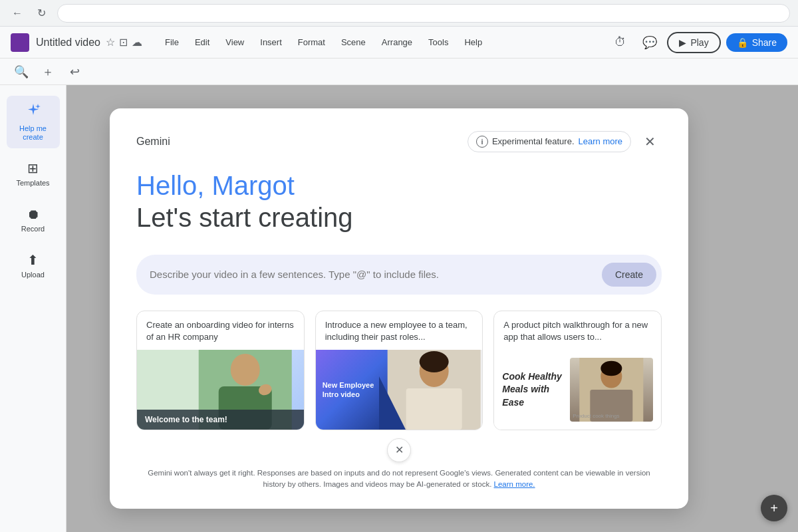  I want to click on card2-left-text: New Employee Intro video, so click(354, 390).